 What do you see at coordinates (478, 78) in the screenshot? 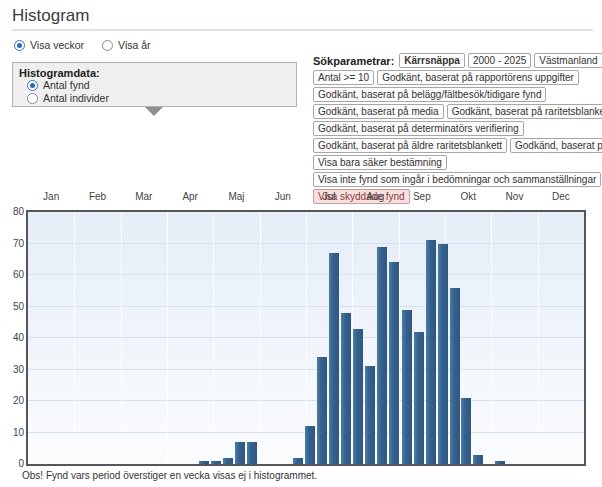
I see `search-param-tag: Godkänt, baserat på rapportörens uppgift…` at bounding box center [478, 78].